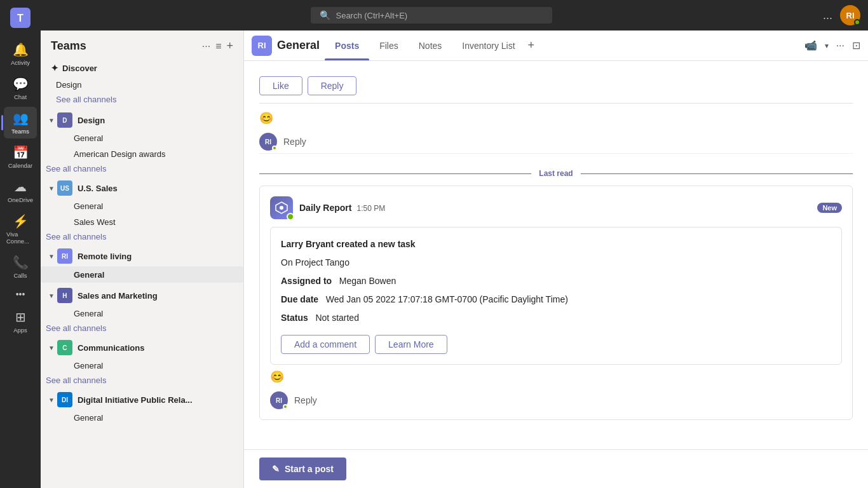  Describe the element at coordinates (556, 46) in the screenshot. I see `channel-topbar: RI General Posts Files Notes` at that location.